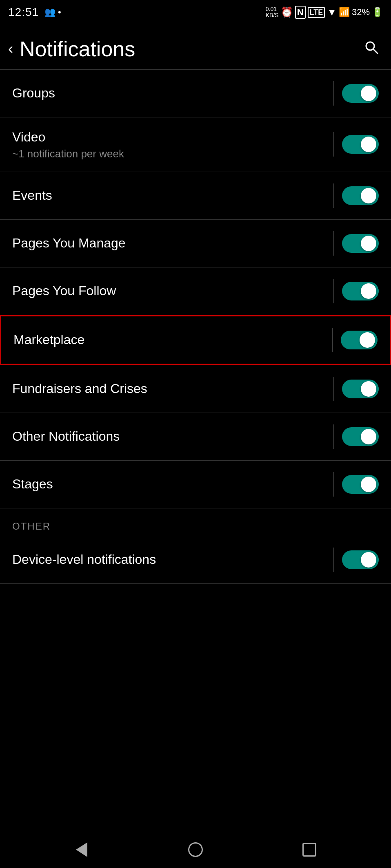 Image resolution: width=391 pixels, height=868 pixels. I want to click on lte-icon: LTE, so click(317, 12).